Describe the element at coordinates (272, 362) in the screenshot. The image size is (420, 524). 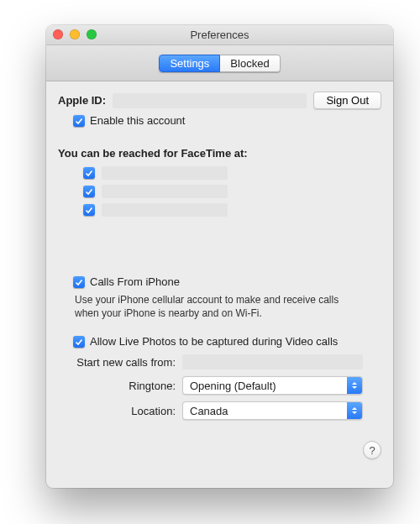
I see `start-calls-field` at that location.